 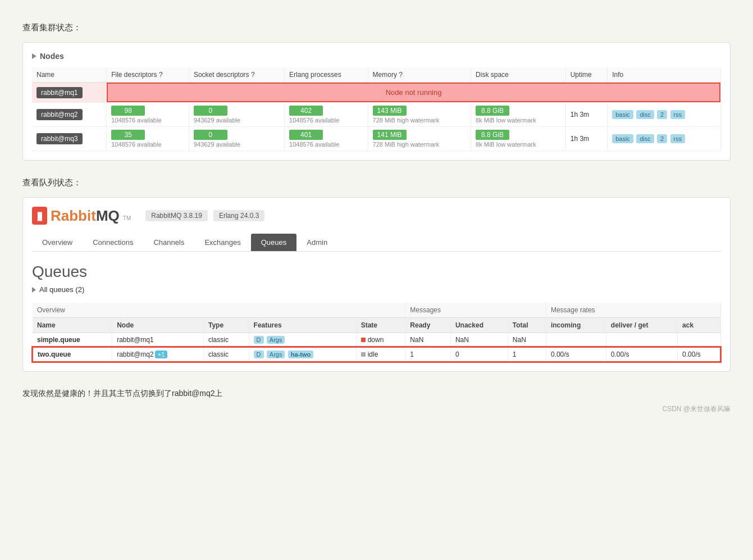 What do you see at coordinates (419, 139) in the screenshot?
I see `memory-cell: 141 MiB 728 MiB high watermark` at bounding box center [419, 139].